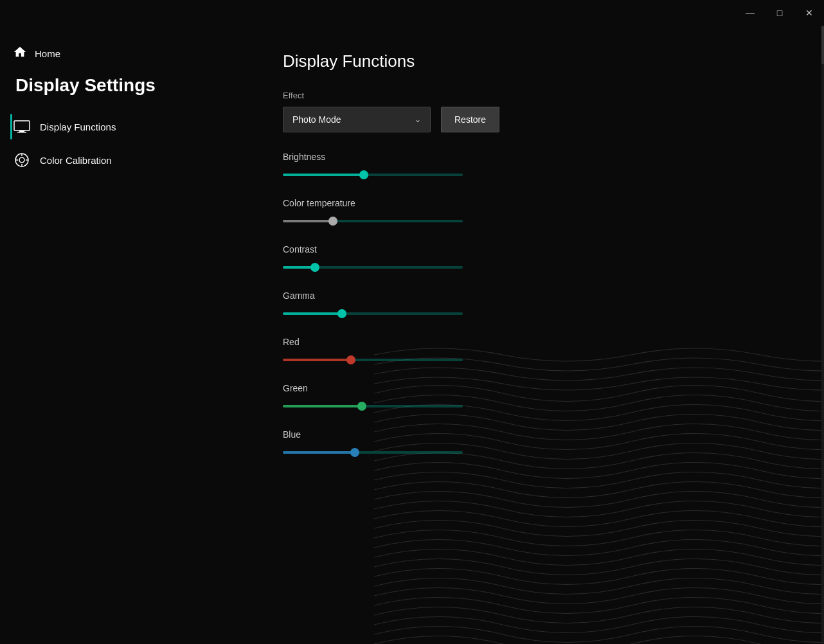 Image resolution: width=824 pixels, height=644 pixels. Describe the element at coordinates (364, 175) in the screenshot. I see `slider-thumb-brightness` at that location.